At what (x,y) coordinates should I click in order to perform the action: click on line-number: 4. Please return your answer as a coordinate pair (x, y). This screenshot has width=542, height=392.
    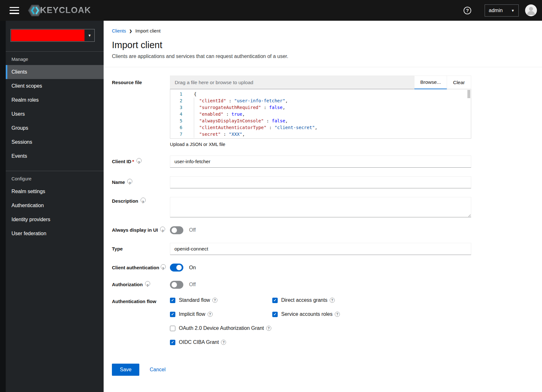
    Looking at the image, I should click on (179, 114).